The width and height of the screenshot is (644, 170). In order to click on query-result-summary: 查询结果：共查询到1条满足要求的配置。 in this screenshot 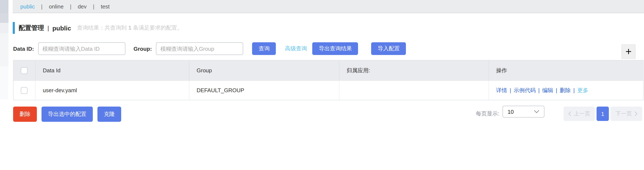, I will do `click(130, 28)`.